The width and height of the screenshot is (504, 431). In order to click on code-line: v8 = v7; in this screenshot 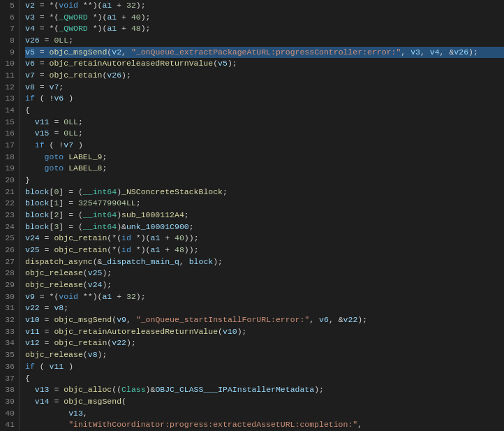, I will do `click(265, 88)`.